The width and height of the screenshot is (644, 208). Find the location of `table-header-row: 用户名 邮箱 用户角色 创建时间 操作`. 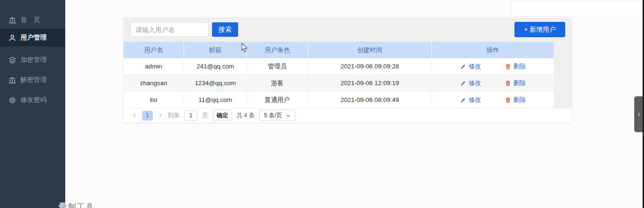

table-header-row: 用户名 邮箱 用户角色 创建时间 操作 is located at coordinates (338, 50).